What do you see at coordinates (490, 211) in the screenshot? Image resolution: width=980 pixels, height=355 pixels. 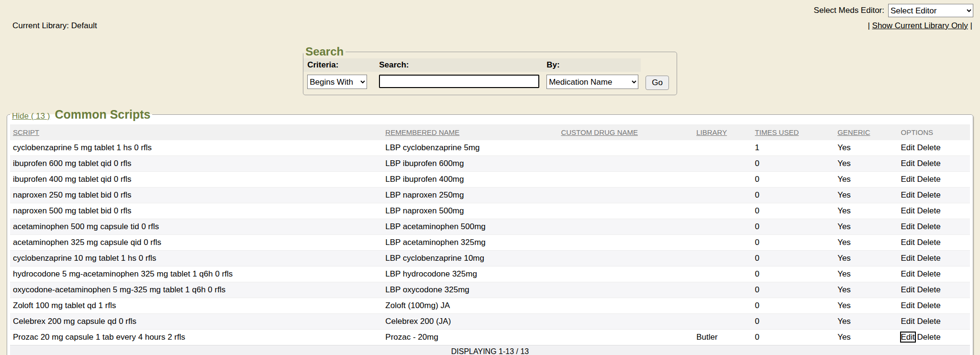 I see `table-row: naproxen 500 mg tablet bid 0 rflsLBP nap…` at bounding box center [490, 211].